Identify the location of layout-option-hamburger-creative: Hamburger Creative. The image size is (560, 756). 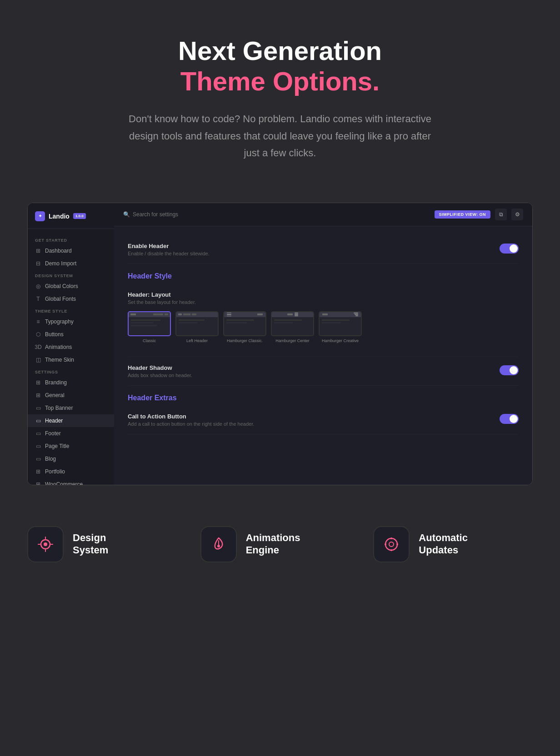
(340, 327).